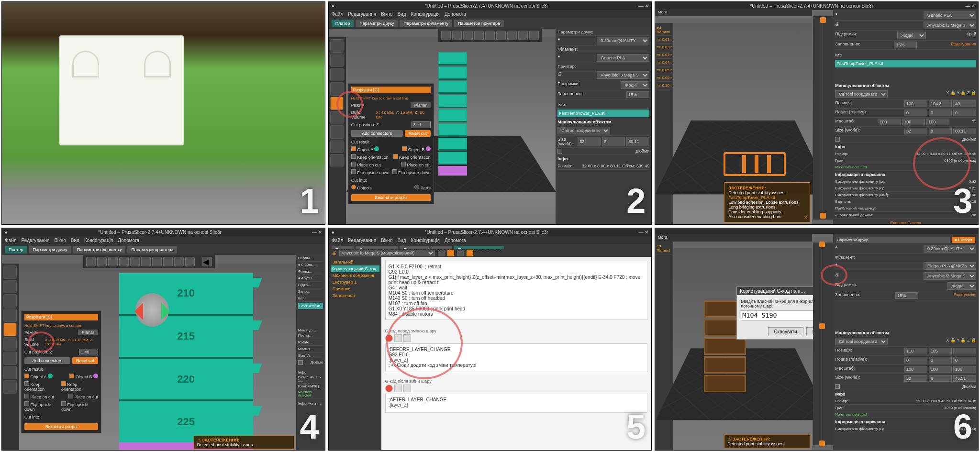 The image size is (980, 452). Describe the element at coordinates (389, 338) in the screenshot. I see `reset-dot-icon` at that location.